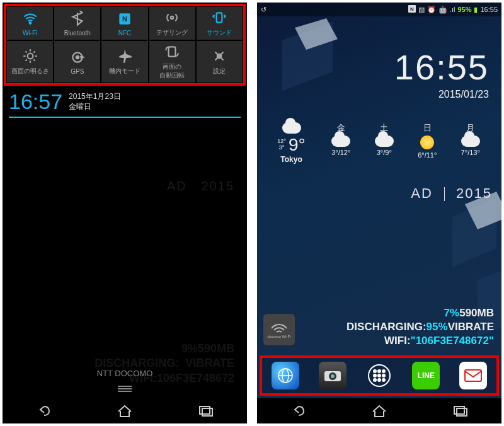 The image size is (504, 426). I want to click on weather-now: 12° 3° 9° Tokyo, so click(291, 143).